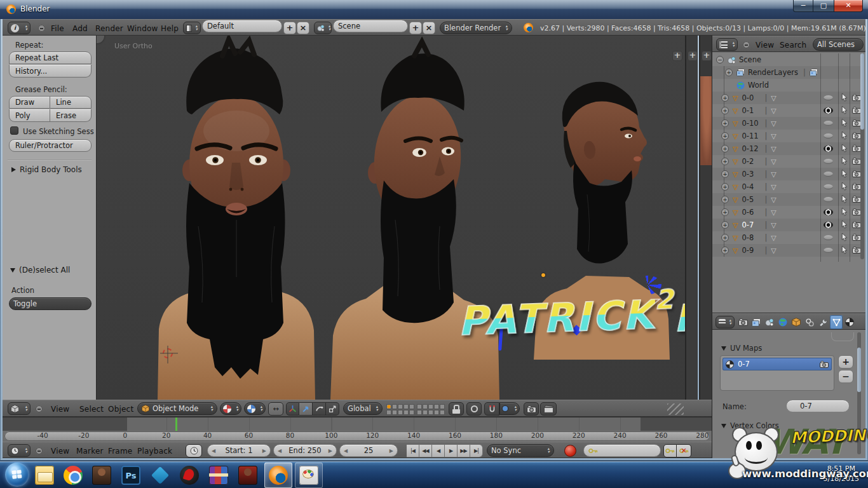  I want to click on expand-panel-icon: +, so click(677, 56).